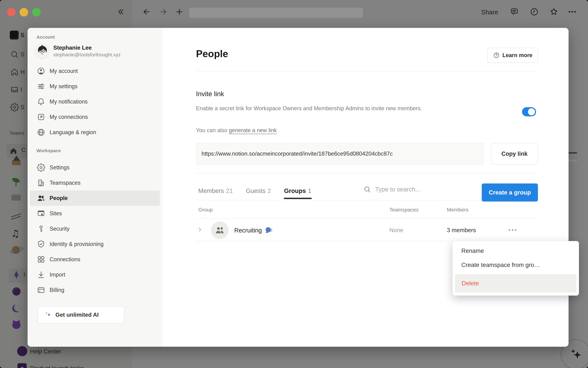 This screenshot has height=368, width=588. What do you see at coordinates (41, 198) in the screenshot?
I see `people-icon` at bounding box center [41, 198].